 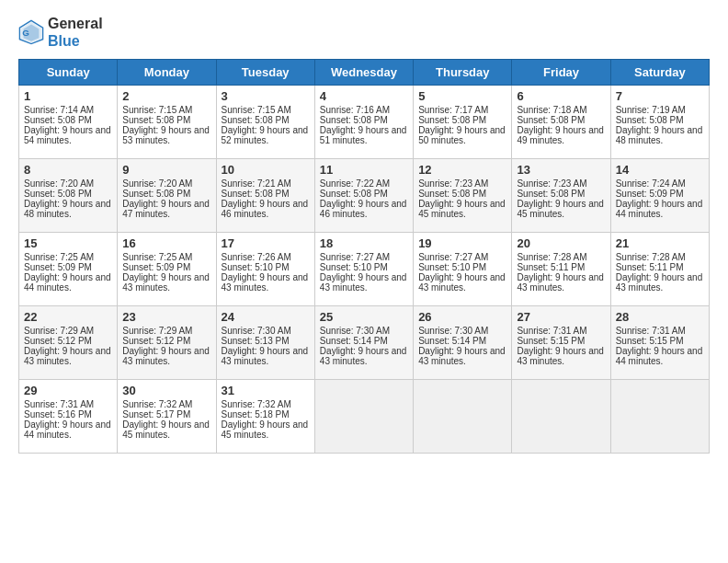 I want to click on daylight: Daylight: 9 hours and 45 minutes., so click(x=165, y=430).